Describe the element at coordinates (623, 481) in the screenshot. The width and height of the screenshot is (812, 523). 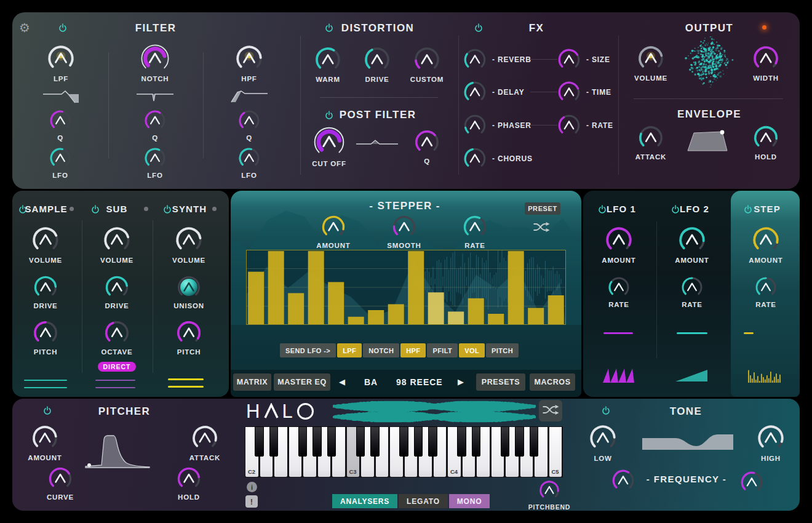
I see `tone-low-frequency-knob` at that location.